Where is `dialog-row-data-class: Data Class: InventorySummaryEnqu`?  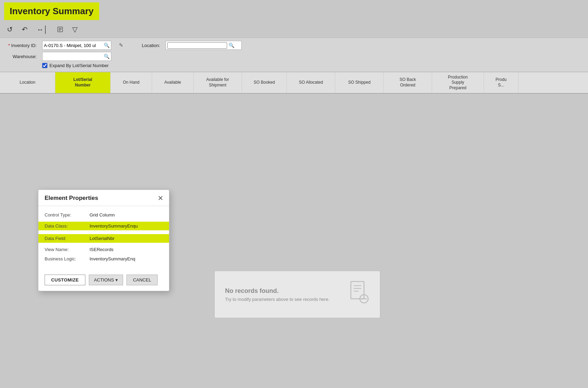
dialog-row-data-class: Data Class: InventorySummaryEnqu is located at coordinates (104, 226).